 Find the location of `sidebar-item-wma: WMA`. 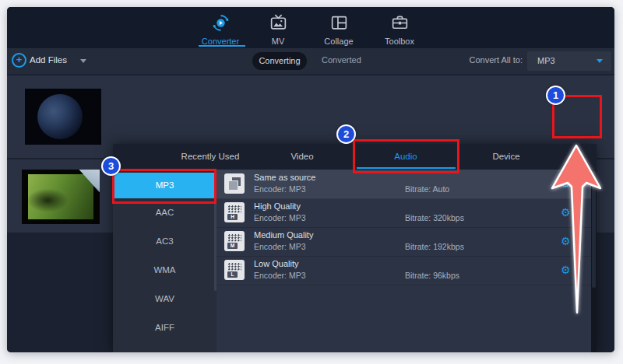

sidebar-item-wma: WMA is located at coordinates (165, 271).